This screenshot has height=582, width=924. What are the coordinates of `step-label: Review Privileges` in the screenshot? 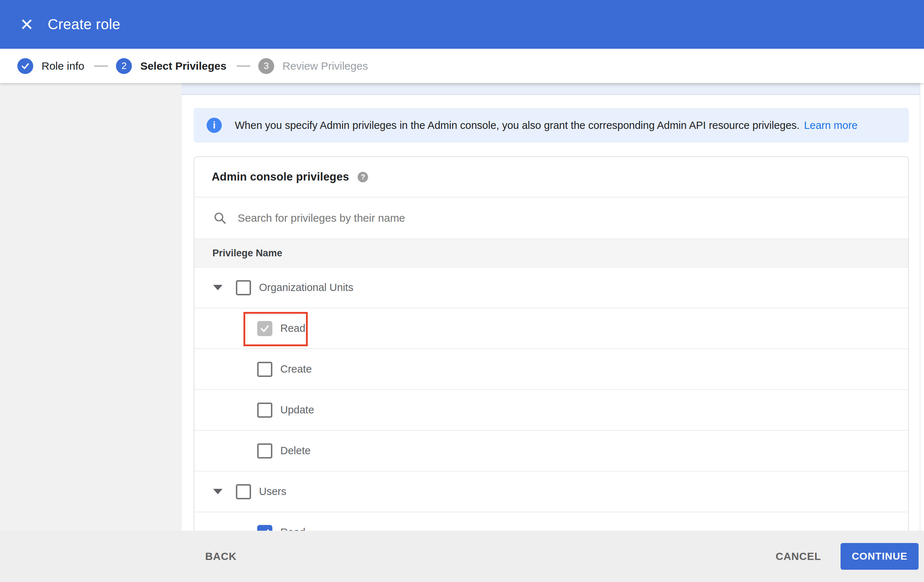 It's located at (325, 66).